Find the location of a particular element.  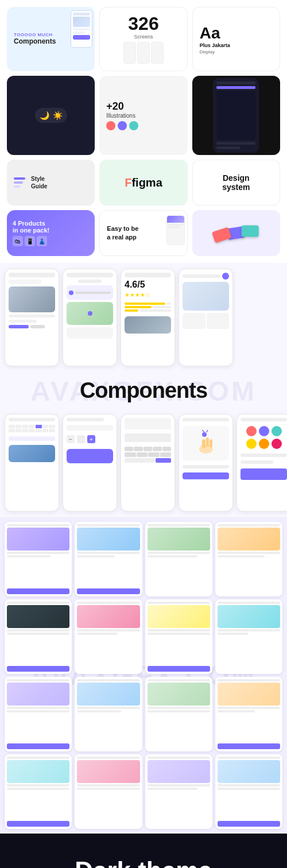

mp-rating-num: 4.6/5 is located at coordinates (148, 285).